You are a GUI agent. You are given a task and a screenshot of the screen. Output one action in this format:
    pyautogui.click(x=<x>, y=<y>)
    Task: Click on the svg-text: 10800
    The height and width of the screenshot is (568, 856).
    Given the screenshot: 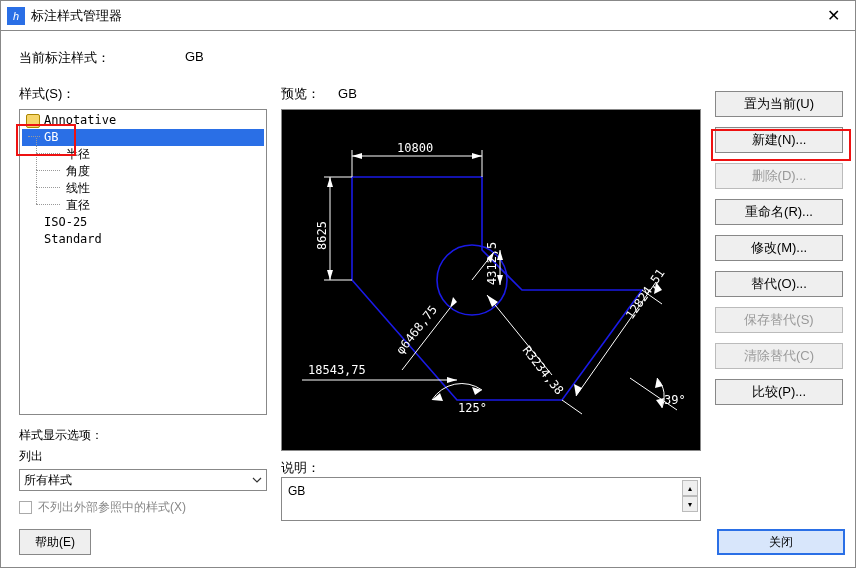 What is the action you would take?
    pyautogui.click(x=415, y=148)
    